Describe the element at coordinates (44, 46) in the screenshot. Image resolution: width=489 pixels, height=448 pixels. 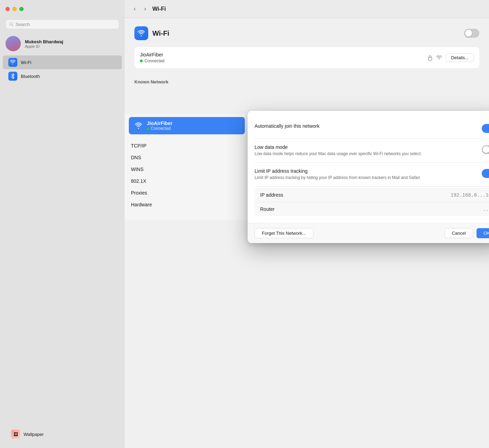
I see `user-subtitle: Apple ID` at that location.